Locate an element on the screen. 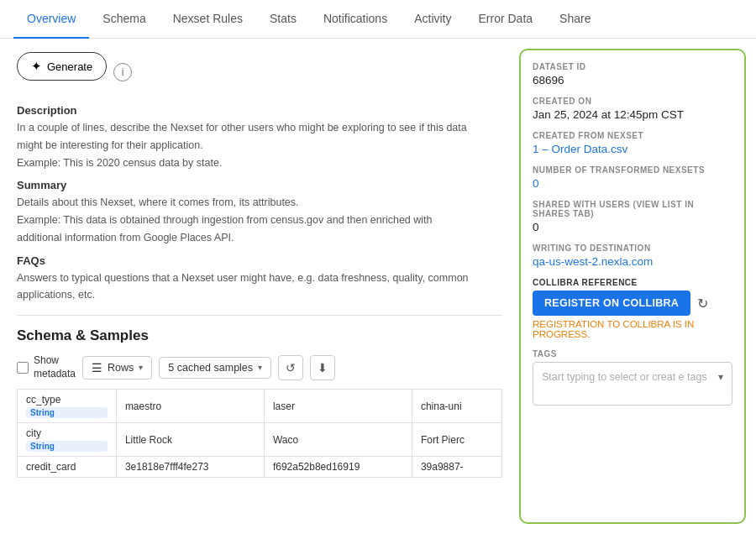  tab-nexset-rules: Nexset Rules is located at coordinates (208, 19).